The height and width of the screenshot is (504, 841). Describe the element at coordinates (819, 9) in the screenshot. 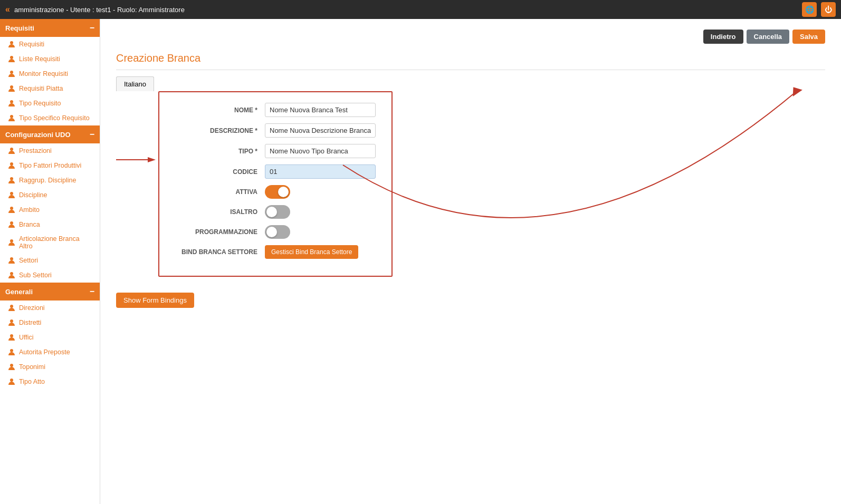

I see `header-right: 🌐 ⏻` at that location.